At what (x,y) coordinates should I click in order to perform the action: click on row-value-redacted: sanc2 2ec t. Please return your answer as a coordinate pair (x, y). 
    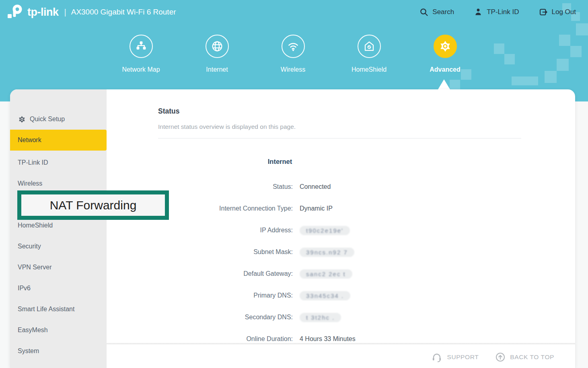
    Looking at the image, I should click on (326, 274).